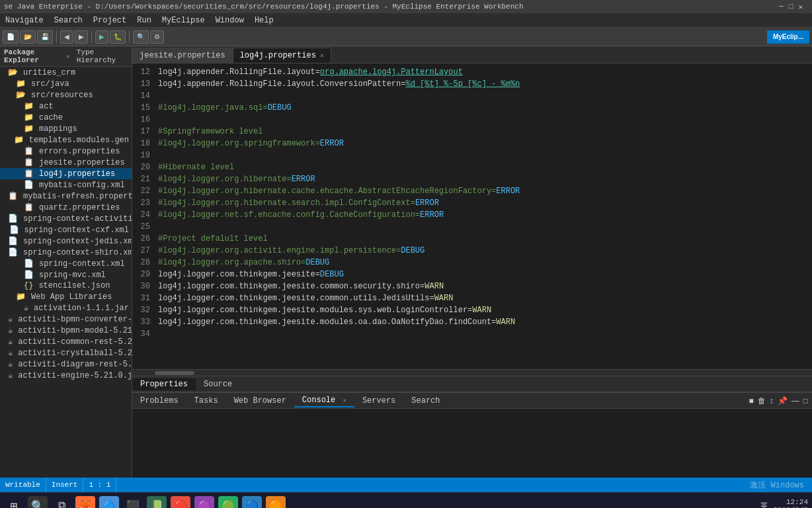 Image resolution: width=812 pixels, height=508 pixels. I want to click on code-line: 27#log4j.logger.org.activiti.engine.impl…, so click(472, 251).